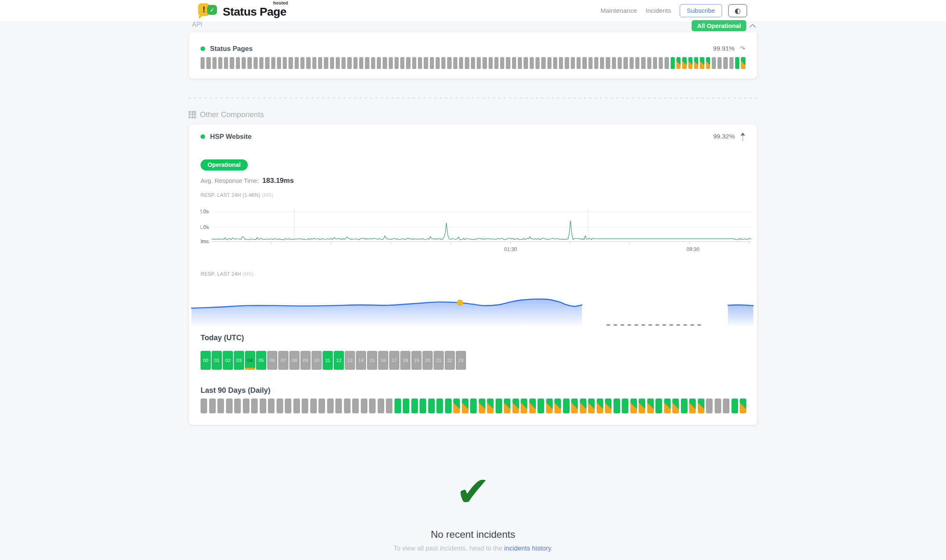 The width and height of the screenshot is (946, 560). Describe the element at coordinates (753, 26) in the screenshot. I see `chevron-up-icon` at that location.